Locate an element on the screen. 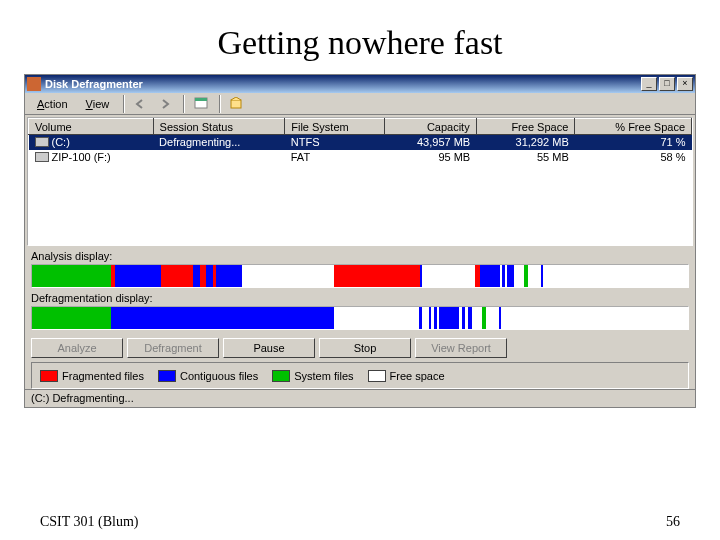 The width and height of the screenshot is (720, 540). slide-title: Getting nowhere fast is located at coordinates (360, 43).